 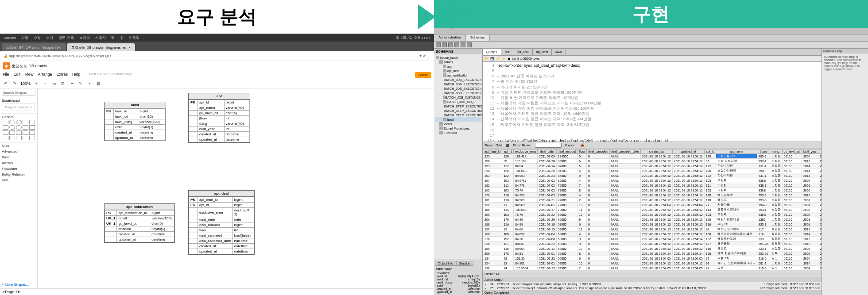 What do you see at coordinates (6, 56) in the screenshot?
I see `lock-icon: 🔒` at bounding box center [6, 56].